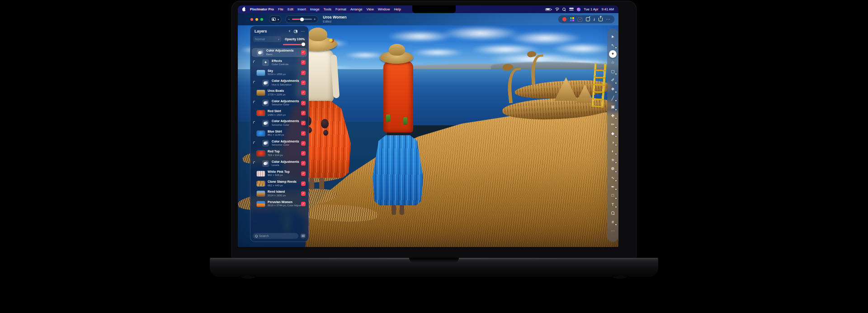 The image size is (868, 313). Describe the element at coordinates (613, 90) in the screenshot. I see `color-select-tool: ❖` at that location.